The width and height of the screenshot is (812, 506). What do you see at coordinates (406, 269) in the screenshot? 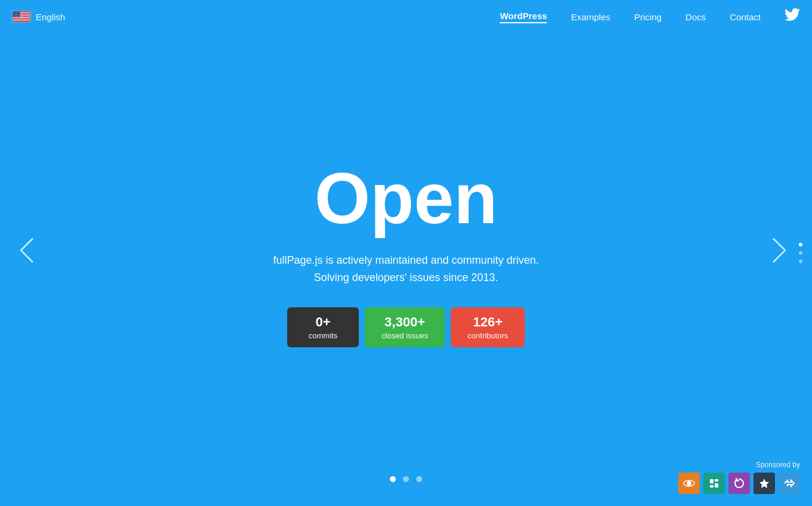
I see `slide-description: fullPage.js is actively maintained and c…` at bounding box center [406, 269].